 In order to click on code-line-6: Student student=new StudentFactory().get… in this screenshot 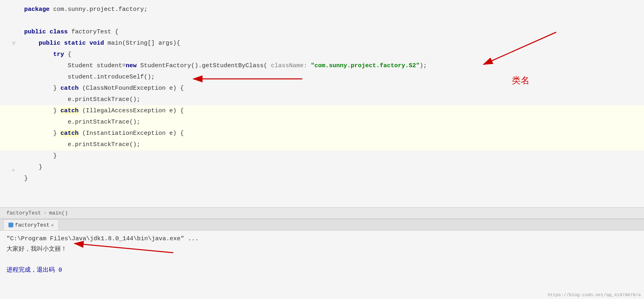, I will do `click(322, 66)`.